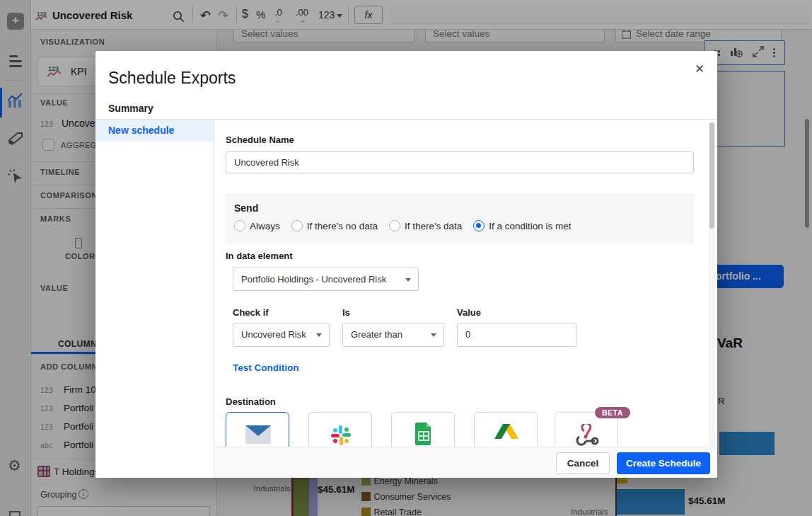  I want to click on close-icon: ✕, so click(700, 69).